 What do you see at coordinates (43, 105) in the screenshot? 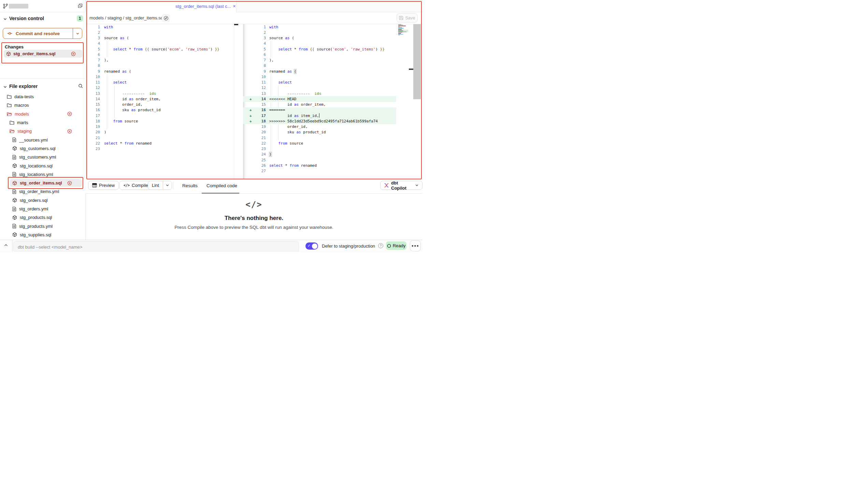
I see `file-explorer-item-macros: macros` at bounding box center [43, 105].